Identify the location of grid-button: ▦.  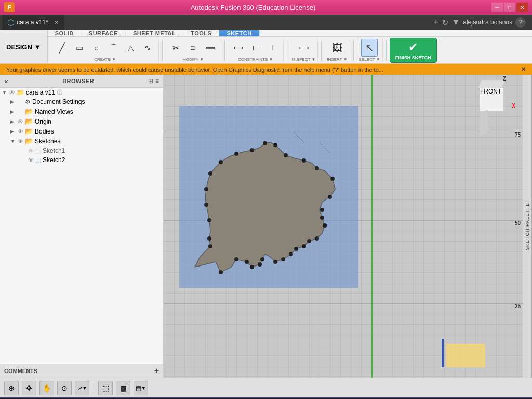
(123, 388).